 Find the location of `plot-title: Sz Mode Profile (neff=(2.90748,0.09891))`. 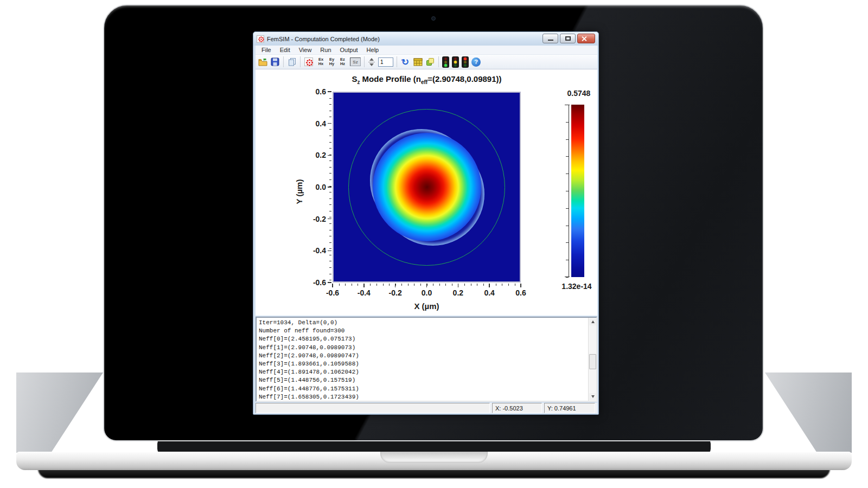

plot-title: Sz Mode Profile (neff=(2.90748,0.09891)) is located at coordinates (426, 80).